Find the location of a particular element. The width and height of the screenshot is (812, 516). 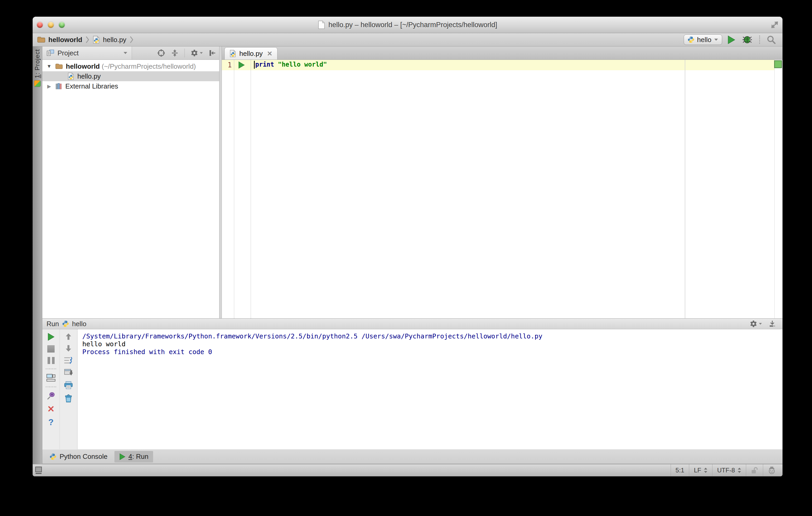

soft-wrap-icon is located at coordinates (68, 361).